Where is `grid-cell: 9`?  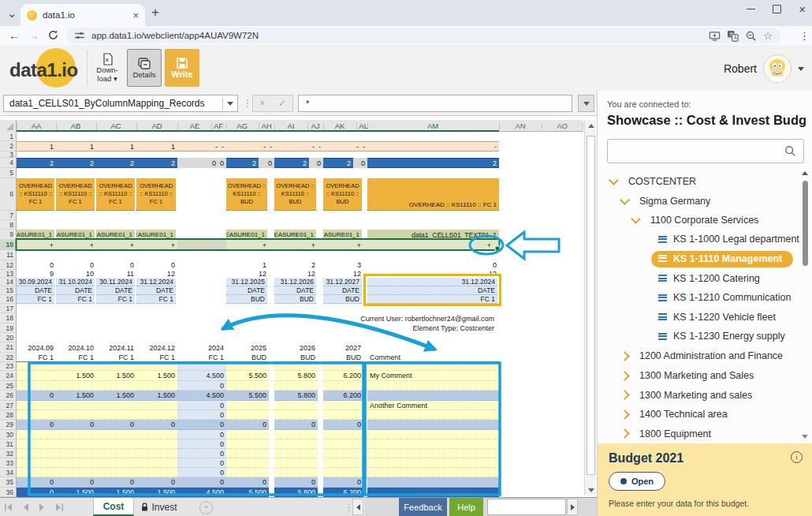 grid-cell: 9 is located at coordinates (36, 274).